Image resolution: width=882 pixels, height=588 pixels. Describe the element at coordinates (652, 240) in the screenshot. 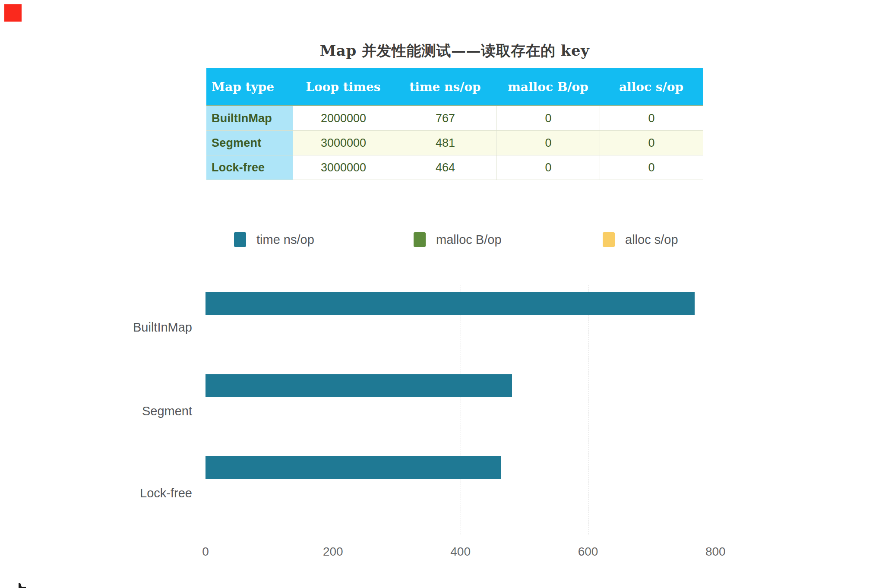

I see `legend-label: alloc s/op` at that location.